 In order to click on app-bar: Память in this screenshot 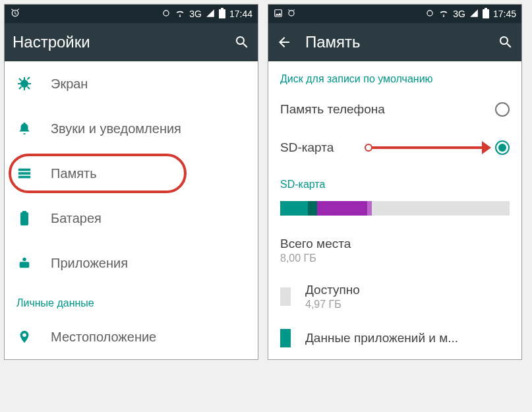, I will do `click(395, 42)`.